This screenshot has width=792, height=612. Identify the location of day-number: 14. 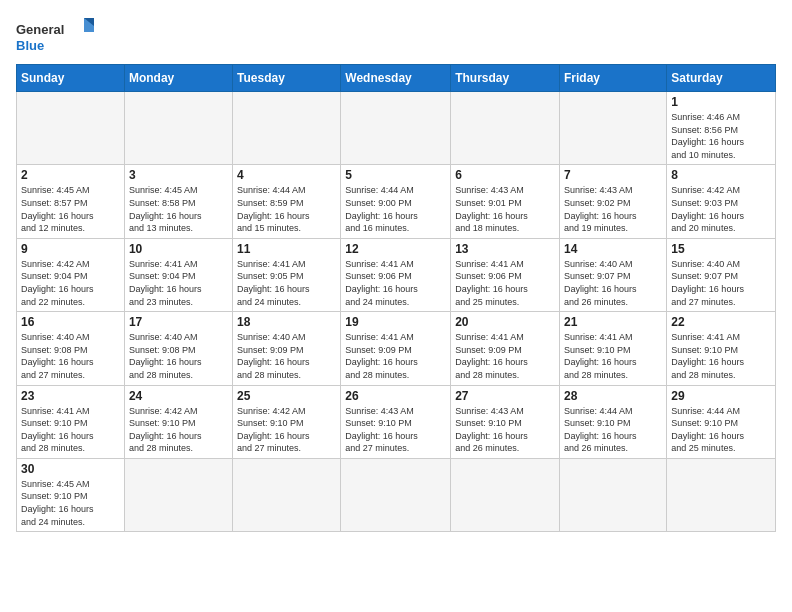
(613, 249).